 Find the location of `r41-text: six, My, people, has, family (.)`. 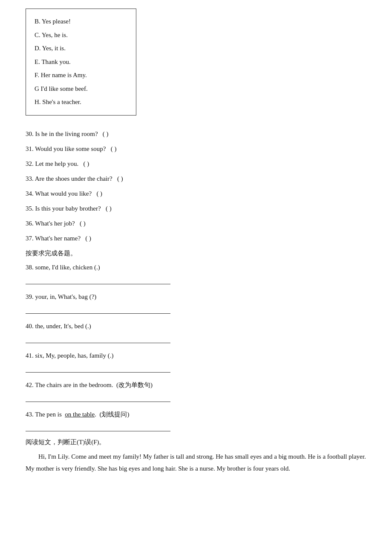

r41-text: six, My, people, has, family (.) is located at coordinates (75, 356).